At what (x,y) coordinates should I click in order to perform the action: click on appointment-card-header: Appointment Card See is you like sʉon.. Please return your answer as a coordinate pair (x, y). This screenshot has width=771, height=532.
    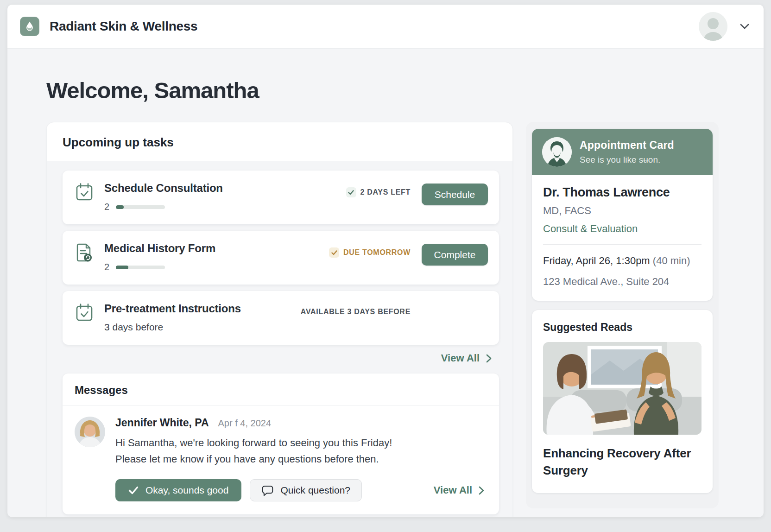
    Looking at the image, I should click on (622, 152).